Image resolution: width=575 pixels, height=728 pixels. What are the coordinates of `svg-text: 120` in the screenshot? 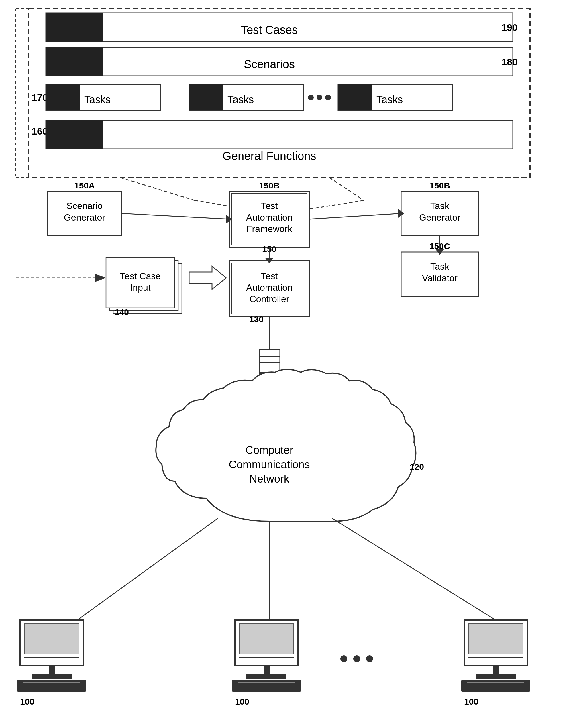 It's located at (417, 467).